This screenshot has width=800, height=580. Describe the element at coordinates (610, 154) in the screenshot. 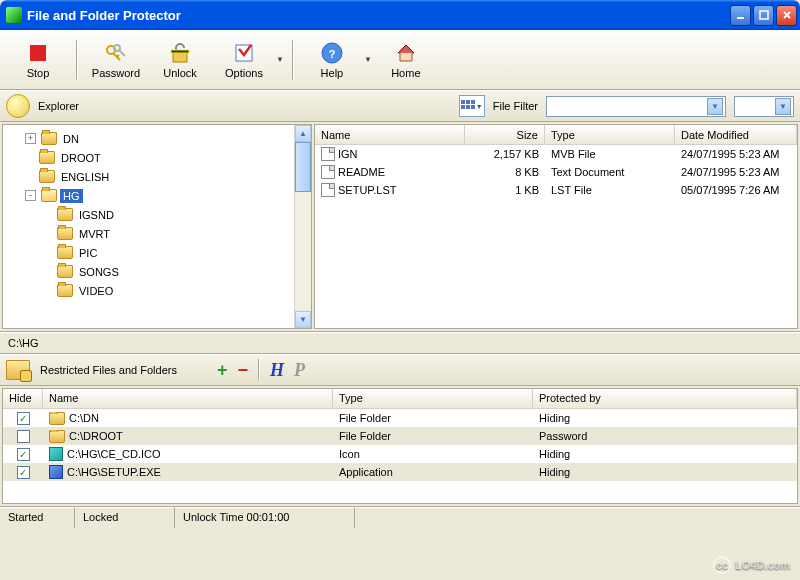

I see `file-type: MVB File` at that location.